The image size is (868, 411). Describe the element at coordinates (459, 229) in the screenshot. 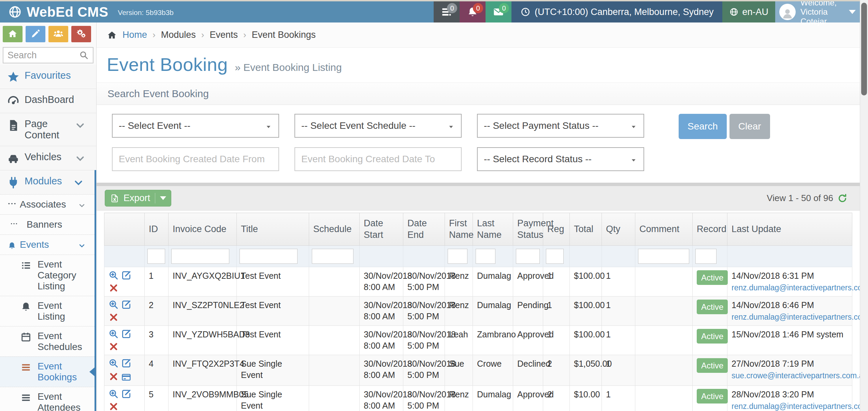

I see `column-header-first: First Name` at that location.